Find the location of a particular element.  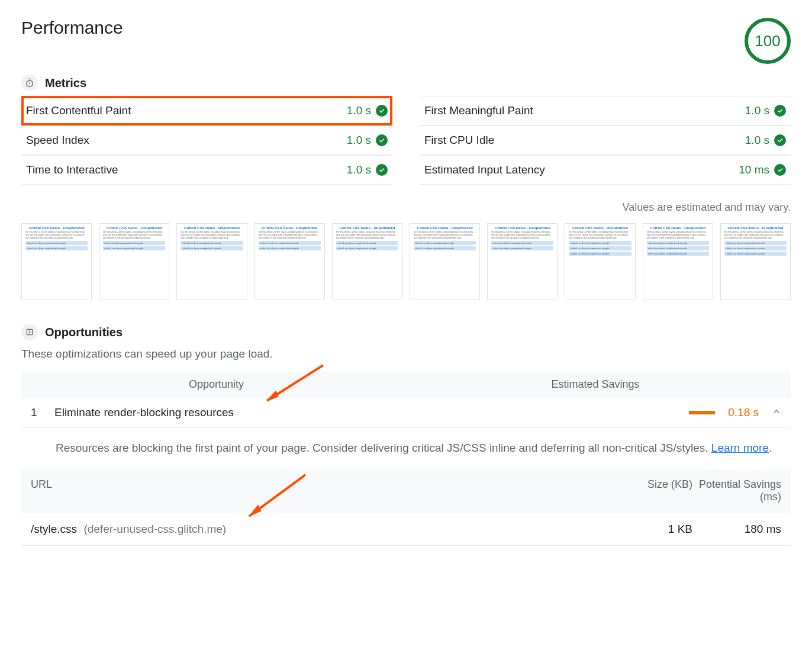

url-col-size: Size (KB) is located at coordinates (657, 491).